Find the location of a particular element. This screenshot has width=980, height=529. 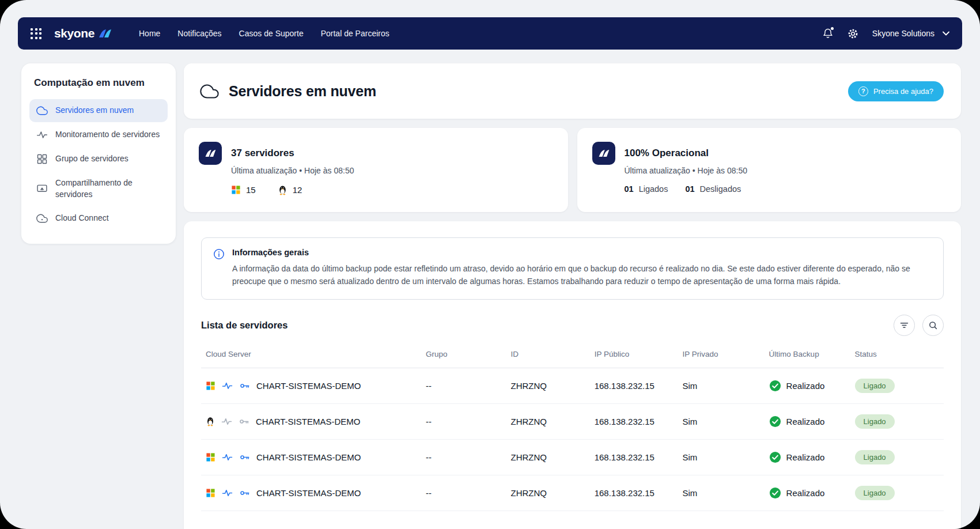

stat-title: 37 servidores is located at coordinates (293, 153).